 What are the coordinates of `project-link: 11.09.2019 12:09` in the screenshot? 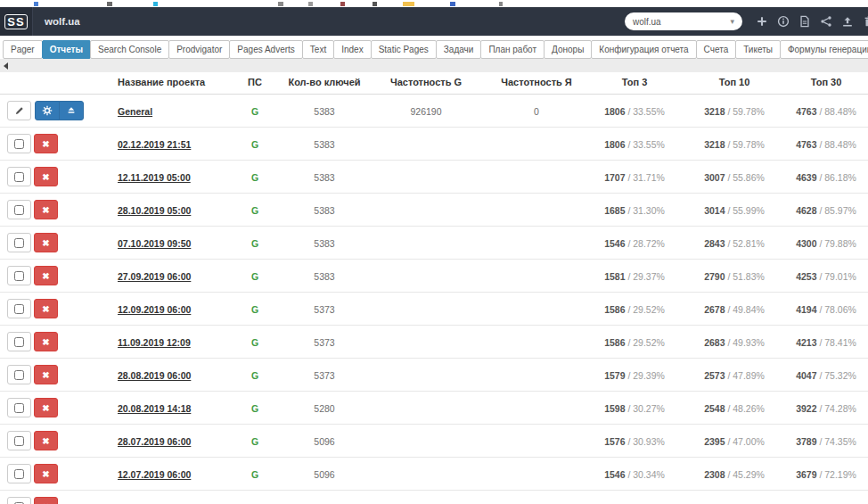 It's located at (154, 343).